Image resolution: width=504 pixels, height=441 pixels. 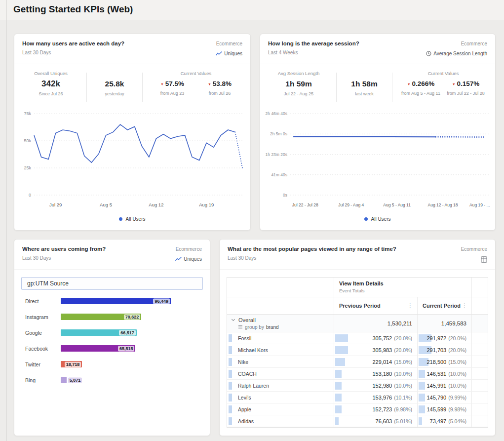 What do you see at coordinates (357, 255) in the screenshot?
I see `card-header: What are the most popular pages viewed i…` at bounding box center [357, 255].